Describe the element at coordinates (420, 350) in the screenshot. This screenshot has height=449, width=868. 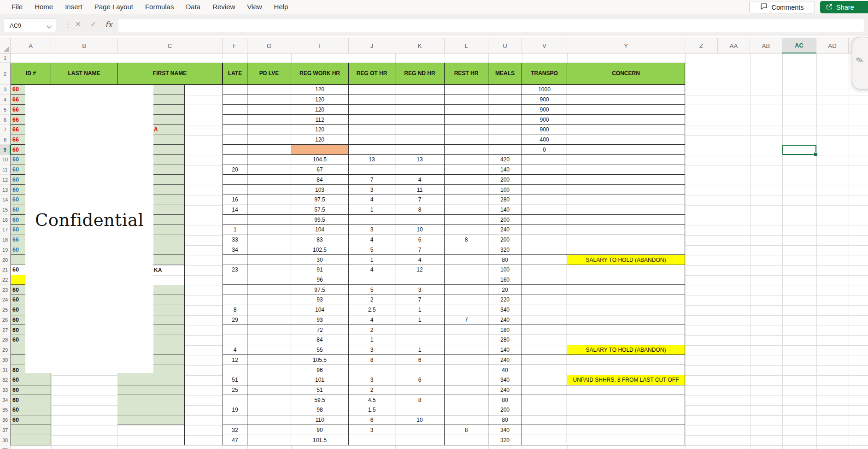
I see `cell-K29: 1` at that location.